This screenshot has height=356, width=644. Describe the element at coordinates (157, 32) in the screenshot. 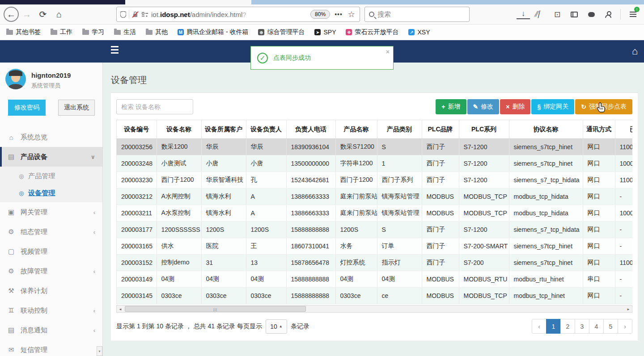

I see `bookmark-item: 其他` at that location.